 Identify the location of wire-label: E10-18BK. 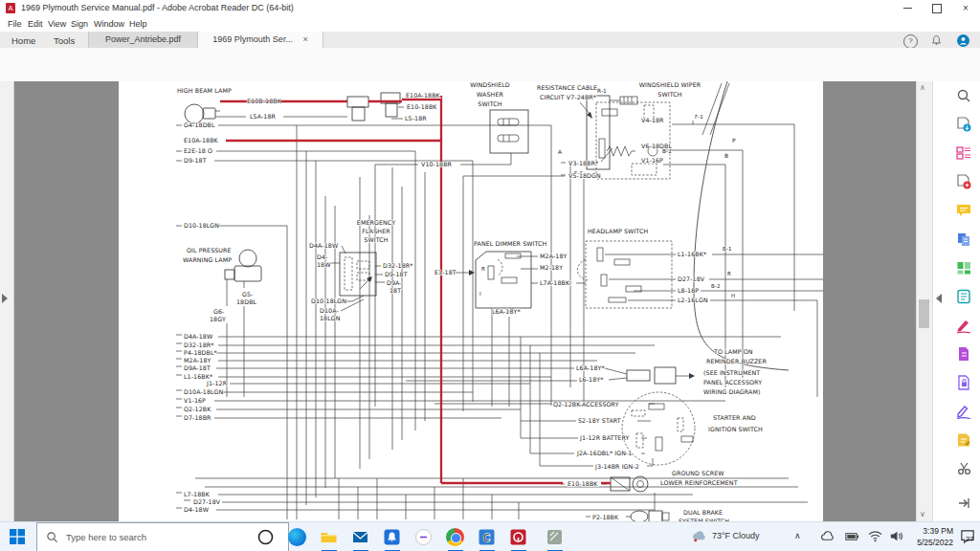
(583, 484).